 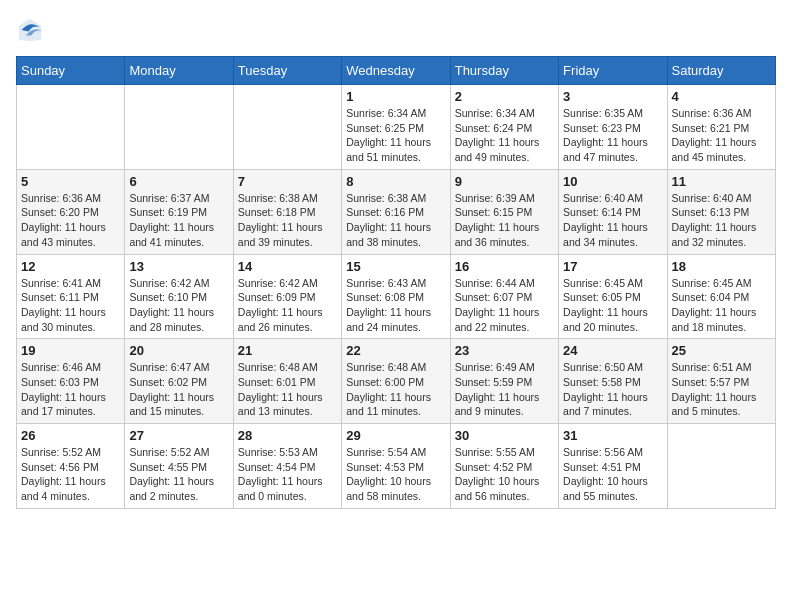 What do you see at coordinates (71, 71) in the screenshot?
I see `day-of-week-header: Sunday` at bounding box center [71, 71].